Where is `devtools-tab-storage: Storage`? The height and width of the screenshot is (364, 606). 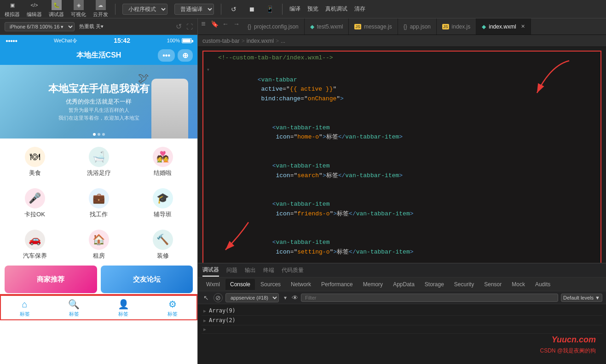
devtools-tab-storage: Storage is located at coordinates (434, 284).